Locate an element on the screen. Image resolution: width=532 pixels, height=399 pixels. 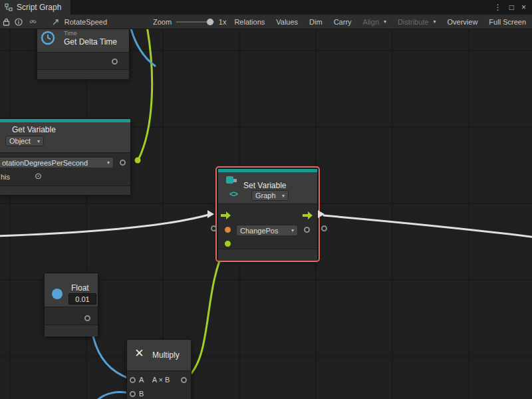
maximize-icon: □ is located at coordinates (512, 7).